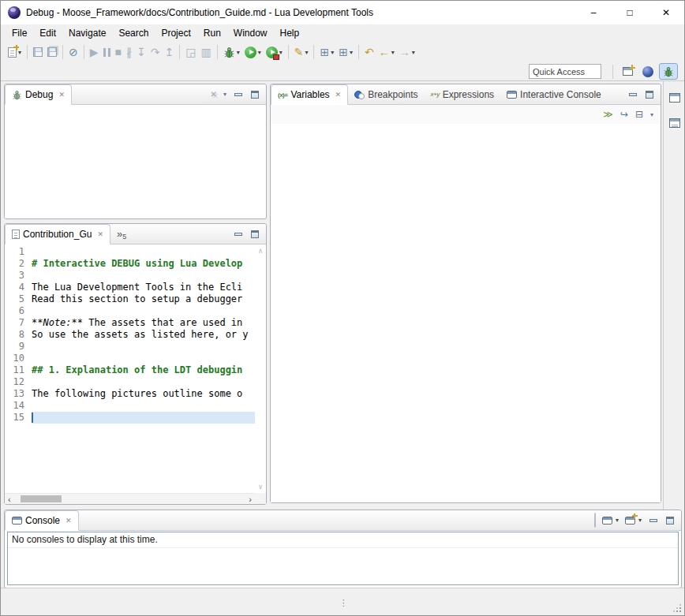 Image resolution: width=685 pixels, height=616 pixels. I want to click on console-content: No consoles to display at this time., so click(342, 558).